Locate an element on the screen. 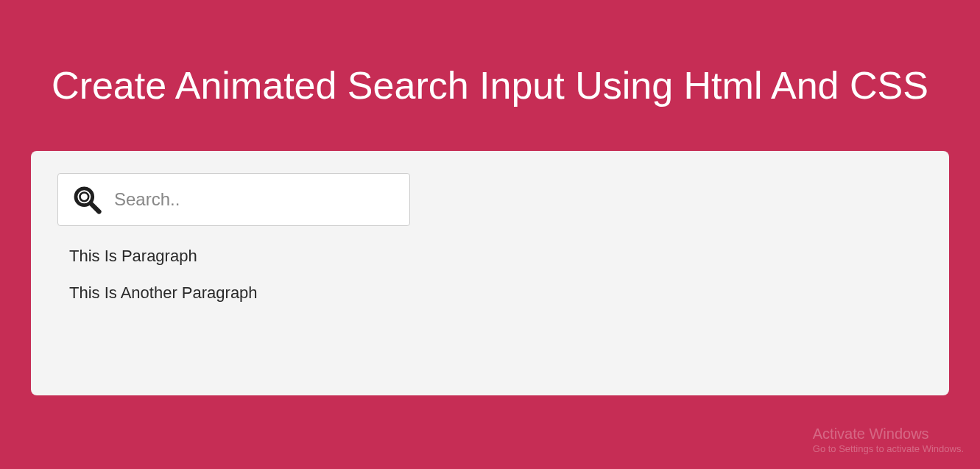  search-icon is located at coordinates (87, 200).